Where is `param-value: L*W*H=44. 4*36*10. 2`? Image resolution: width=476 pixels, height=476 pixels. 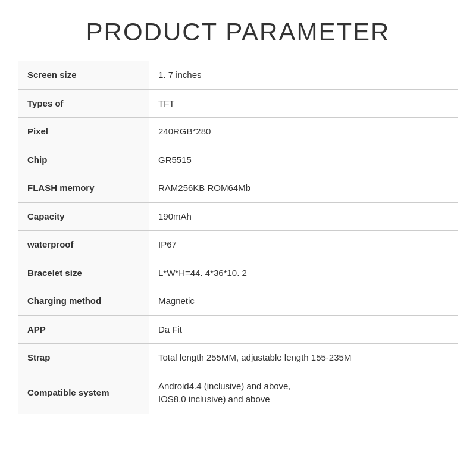 param-value: L*W*H=44. 4*36*10. 2 is located at coordinates (303, 273).